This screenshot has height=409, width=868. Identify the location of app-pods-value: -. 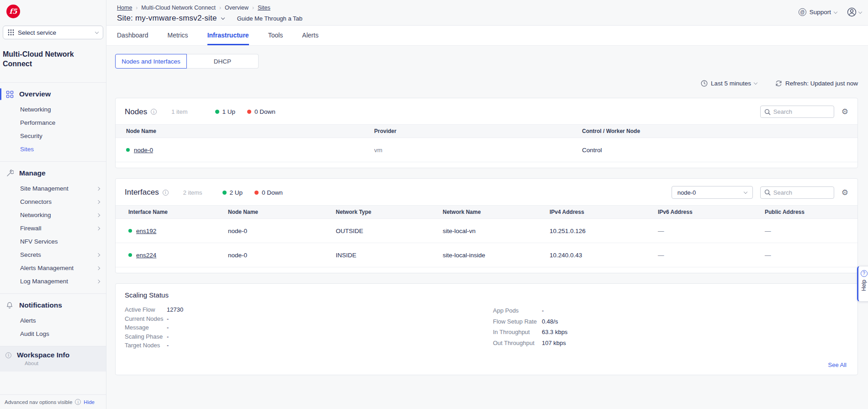
(543, 311).